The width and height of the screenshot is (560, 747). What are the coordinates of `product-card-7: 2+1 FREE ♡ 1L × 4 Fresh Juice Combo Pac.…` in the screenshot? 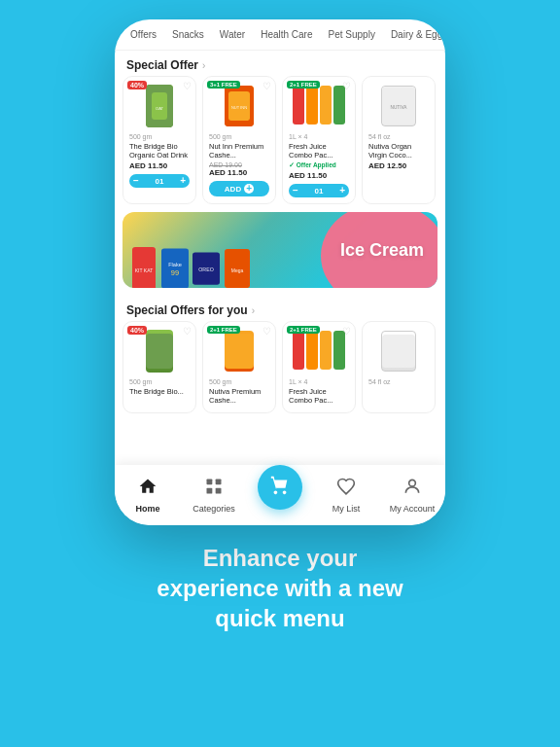 It's located at (319, 368).